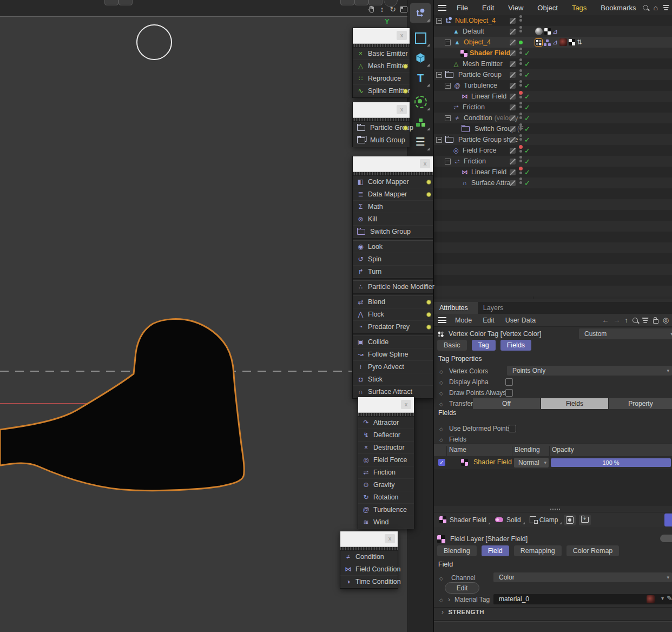 This screenshot has width=672, height=632. Describe the element at coordinates (386, 498) in the screenshot. I see `palette-item-rotation: ↻Rotation` at that location.